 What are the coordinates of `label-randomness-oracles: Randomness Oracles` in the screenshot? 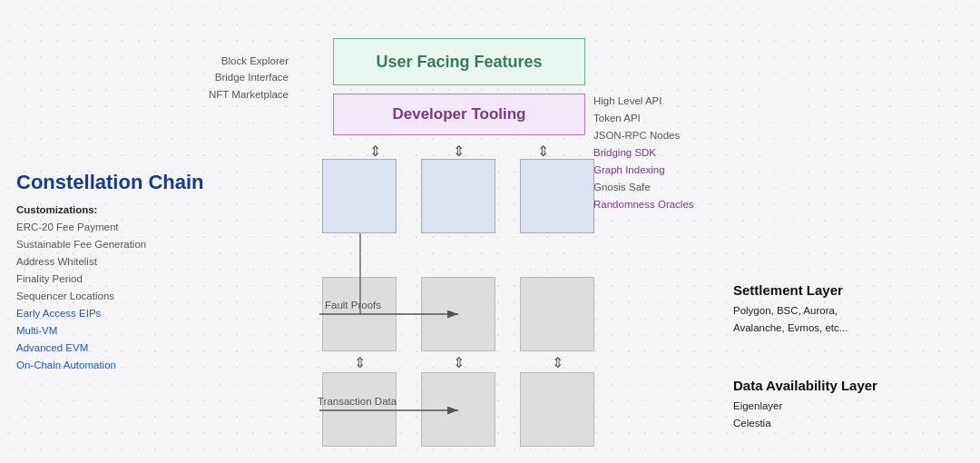 It's located at (644, 205).